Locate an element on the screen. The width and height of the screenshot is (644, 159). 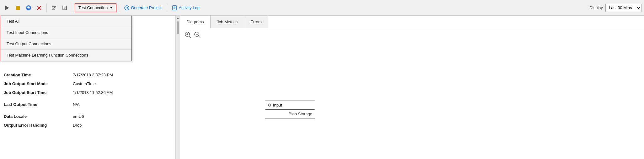
toolbar: Test Connection ▼ Generate Project Activ… is located at coordinates (322, 8).